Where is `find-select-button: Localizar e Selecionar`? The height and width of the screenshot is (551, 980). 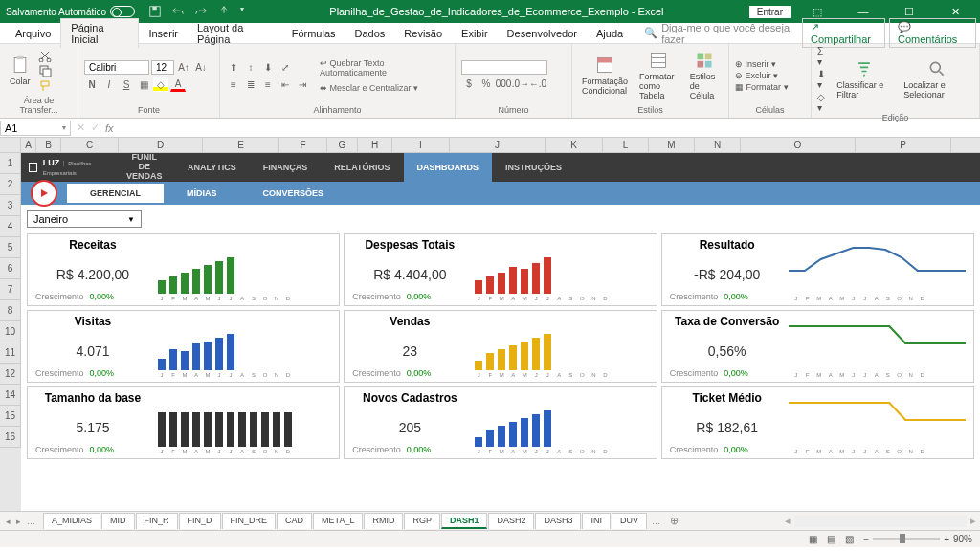
find-select-button: Localizar e Selecionar is located at coordinates (936, 79).